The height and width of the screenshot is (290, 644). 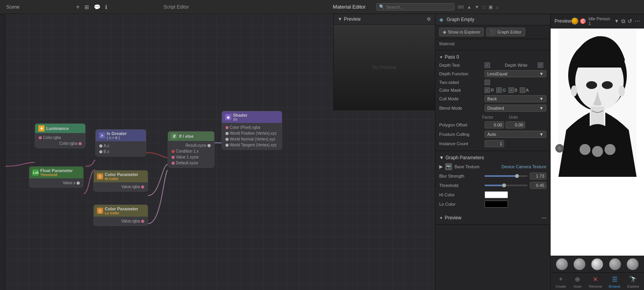 What do you see at coordinates (637, 21) in the screenshot?
I see `more-options-icon: ⋯` at bounding box center [637, 21].